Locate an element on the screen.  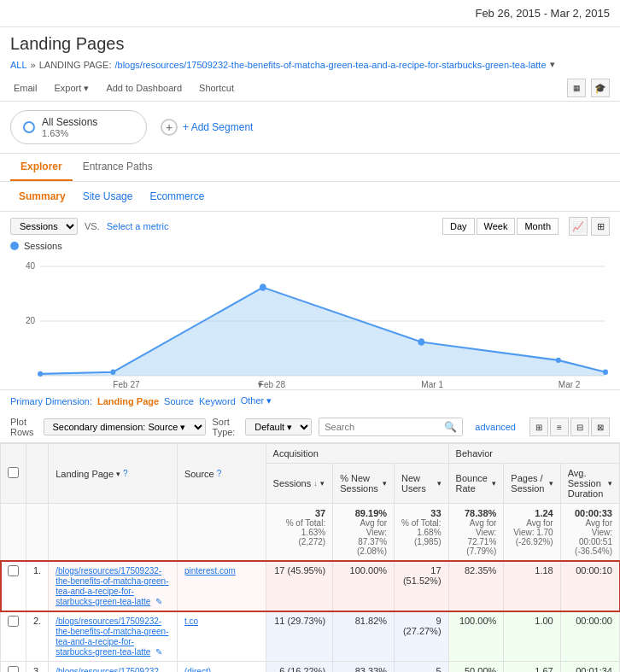
th-pages-session: Pages / Session ▾ is located at coordinates (532, 483).